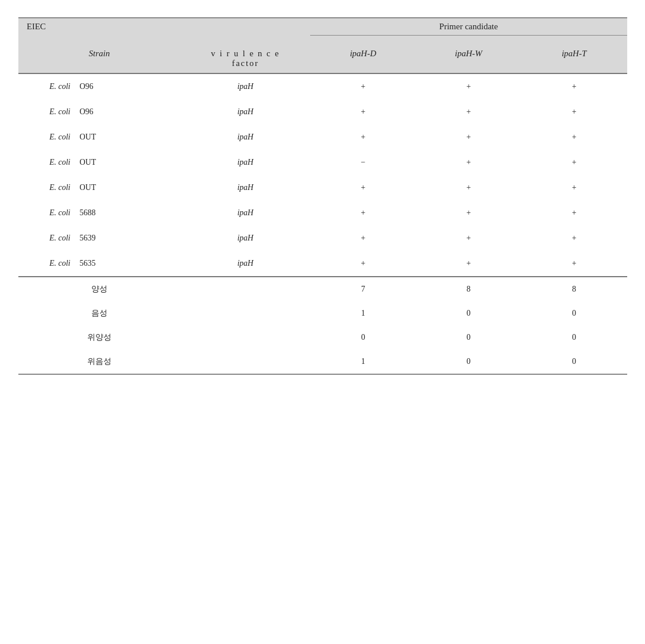 This screenshot has width=645, height=644. Describe the element at coordinates (323, 162) in the screenshot. I see `table-row: E. coli OUT ipaH − + +` at that location.